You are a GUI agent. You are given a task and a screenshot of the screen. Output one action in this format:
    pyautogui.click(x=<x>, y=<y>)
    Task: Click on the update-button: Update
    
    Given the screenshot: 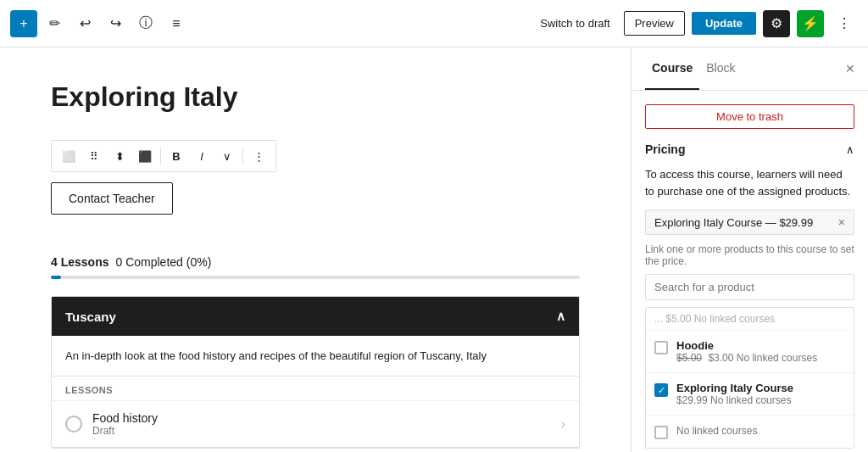 What is the action you would take?
    pyautogui.click(x=724, y=24)
    